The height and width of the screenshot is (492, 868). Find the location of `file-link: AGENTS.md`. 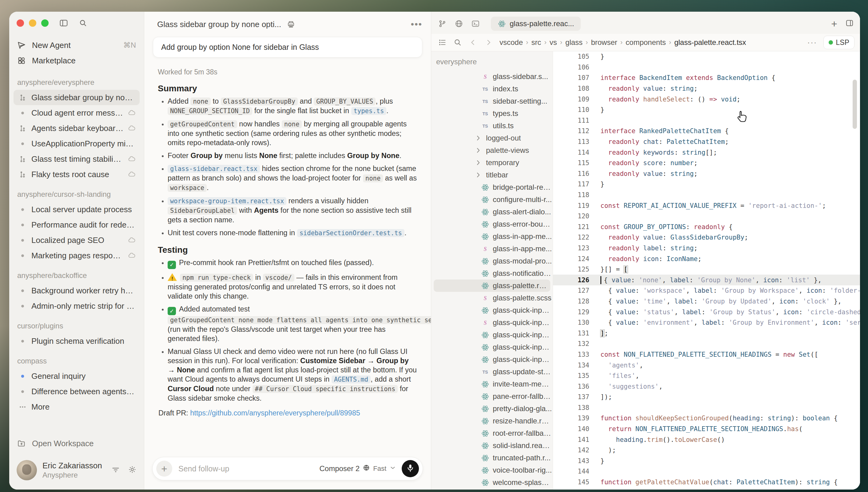

file-link: AGENTS.md is located at coordinates (351, 379).